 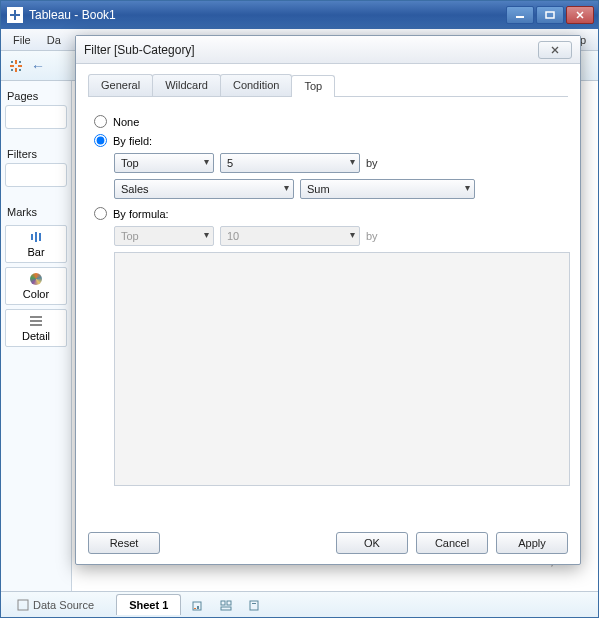 I want to click on side-column: Pages Filters Marks Bar Bar Color, so click(x=36, y=336).